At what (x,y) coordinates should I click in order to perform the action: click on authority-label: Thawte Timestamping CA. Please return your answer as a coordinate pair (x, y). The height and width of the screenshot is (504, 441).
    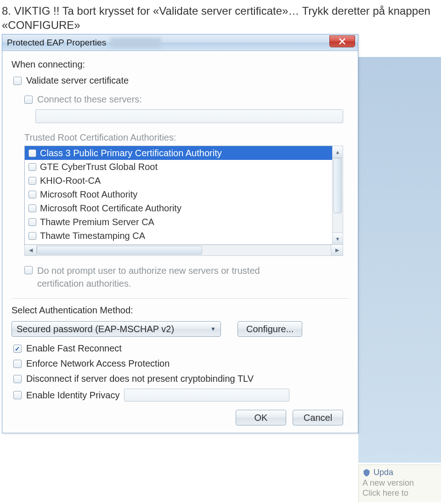
    Looking at the image, I should click on (93, 236).